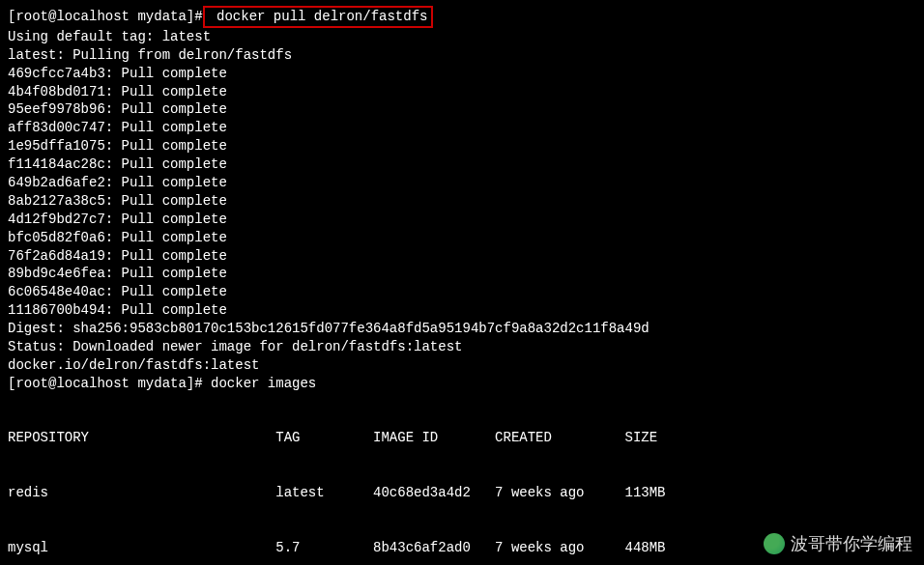 Image resolution: width=924 pixels, height=565 pixels. Describe the element at coordinates (462, 328) in the screenshot. I see `output-line: Digest: sha256:9583cb80170c153bc12615fd0…` at that location.